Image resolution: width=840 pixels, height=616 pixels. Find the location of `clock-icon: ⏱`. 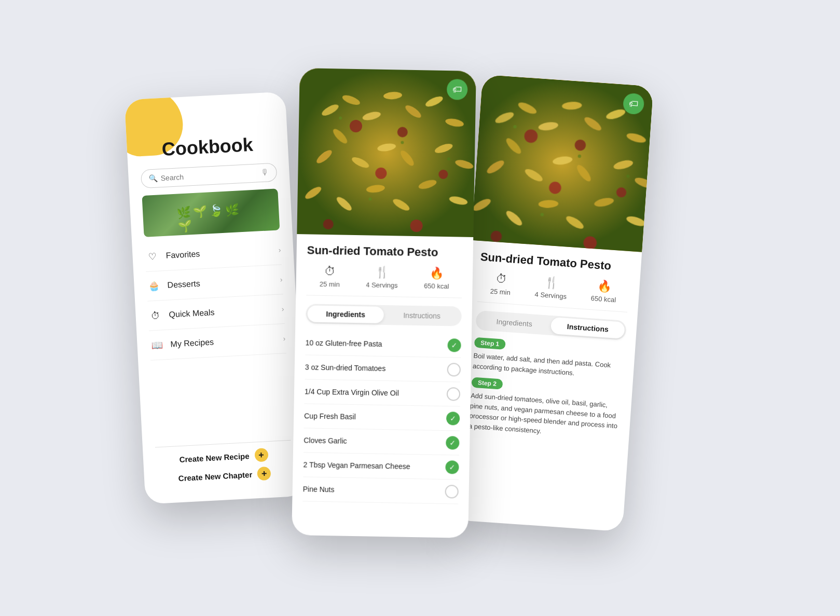

clock-icon: ⏱ is located at coordinates (329, 271).